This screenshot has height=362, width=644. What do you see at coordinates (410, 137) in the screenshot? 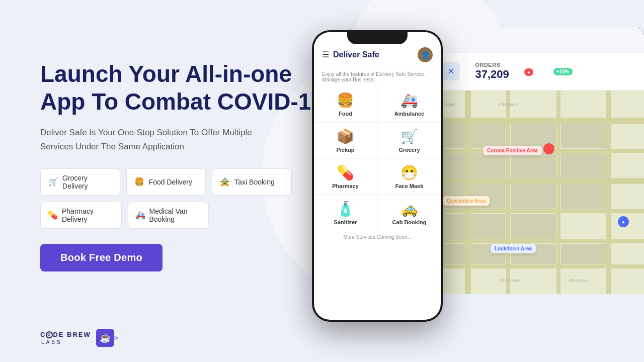
I see `grocery-service-icon: 🛒` at bounding box center [410, 137].